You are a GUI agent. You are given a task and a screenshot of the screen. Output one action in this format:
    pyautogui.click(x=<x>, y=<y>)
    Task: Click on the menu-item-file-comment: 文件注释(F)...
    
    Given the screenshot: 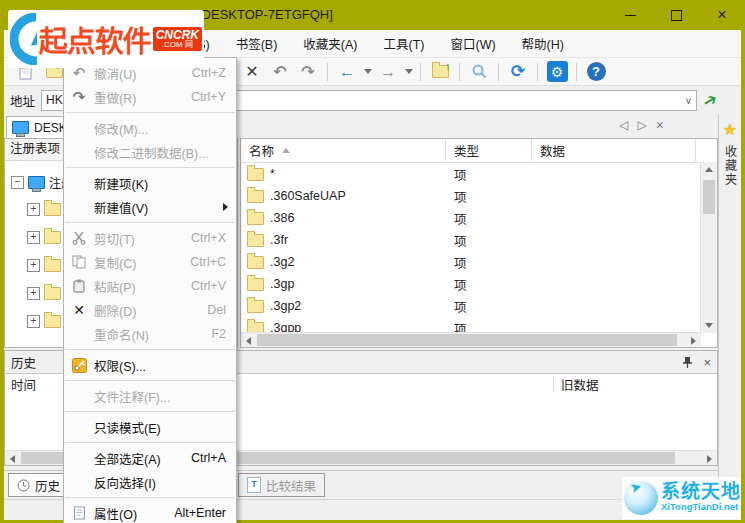 What is the action you would take?
    pyautogui.click(x=150, y=396)
    